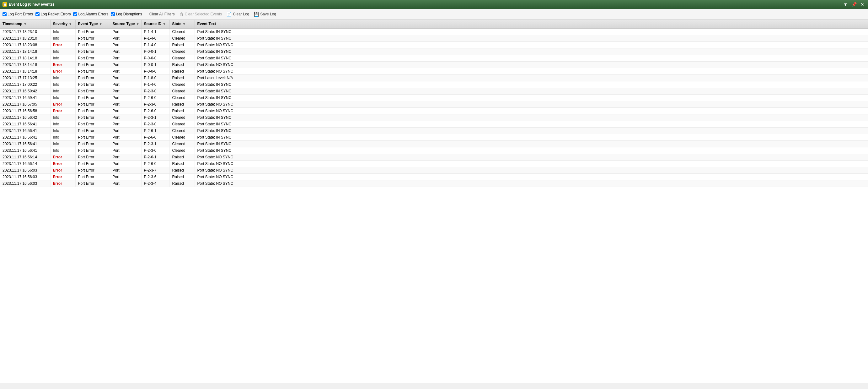  Describe the element at coordinates (138, 24) in the screenshot. I see `filter-icon-sourcetype: ▼` at that location.